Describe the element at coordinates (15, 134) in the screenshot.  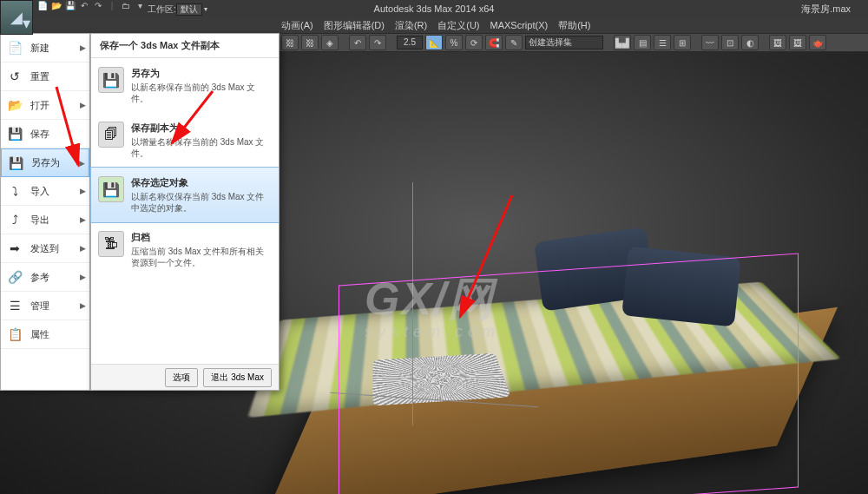
I see `save-icon: 💾` at that location.